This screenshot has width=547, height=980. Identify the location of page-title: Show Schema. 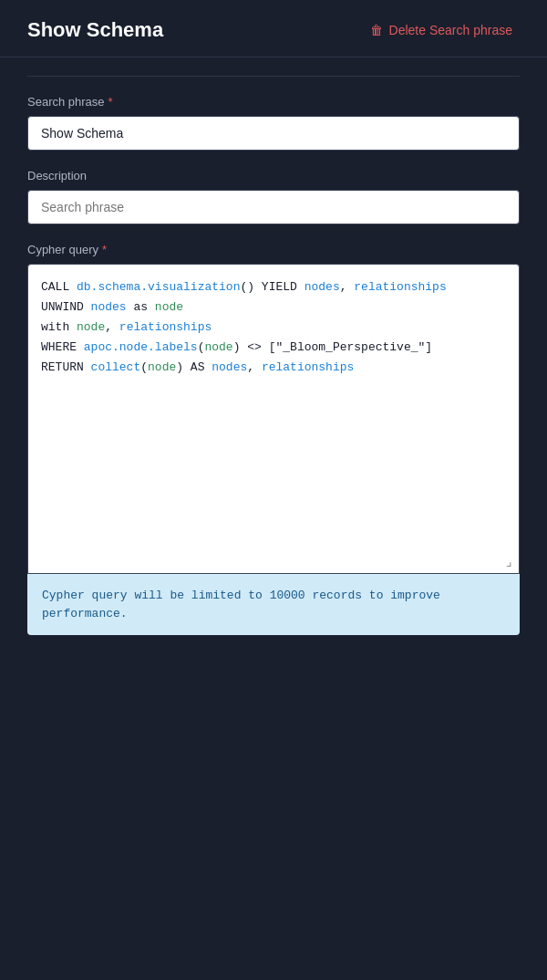
(95, 30).